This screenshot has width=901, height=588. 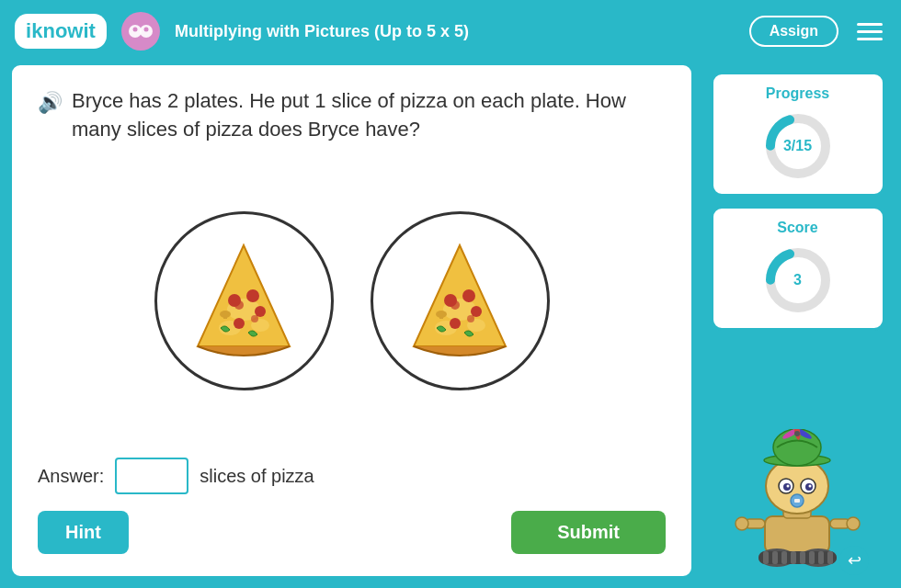 What do you see at coordinates (71, 476) in the screenshot?
I see `answer-label: Answer:` at bounding box center [71, 476].